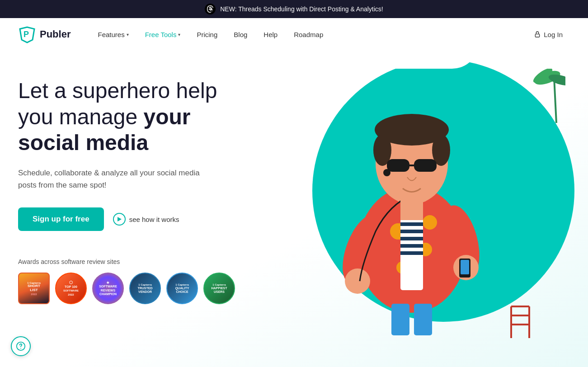 Image resolution: width=588 pixels, height=367 pixels. What do you see at coordinates (44, 34) in the screenshot?
I see `logo-link: P Publer` at bounding box center [44, 34].